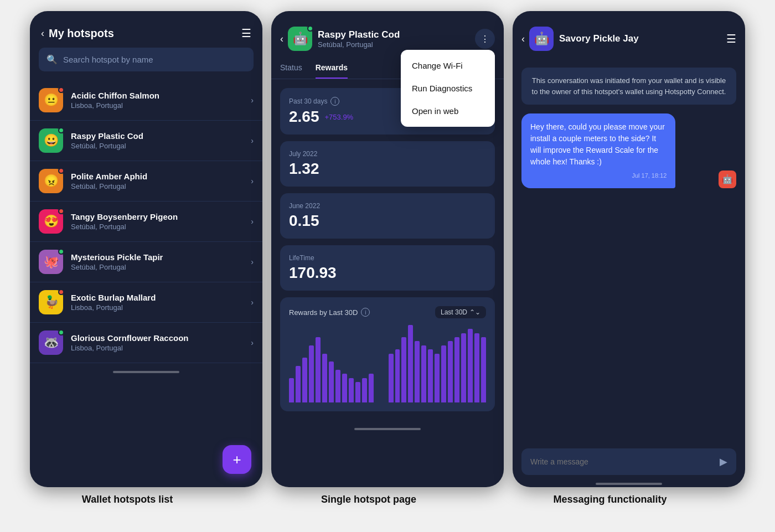  Describe the element at coordinates (108, 60) in the screenshot. I see `search-input: Search hotspot by name` at that location.